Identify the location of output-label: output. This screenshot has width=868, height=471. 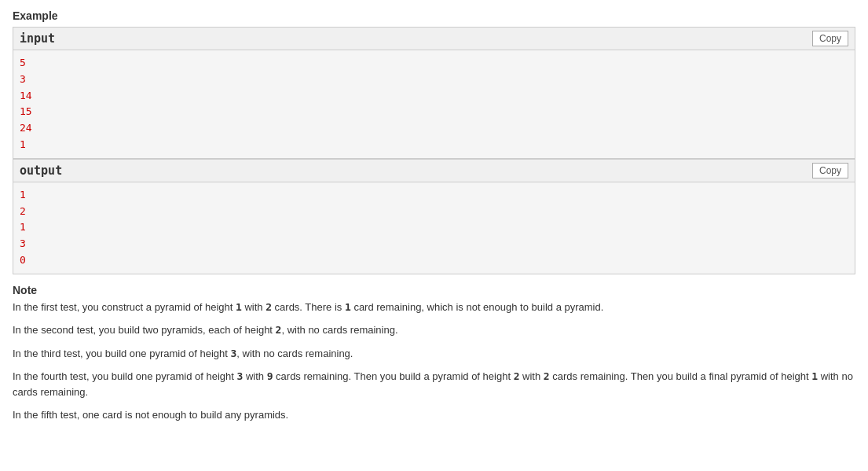
(41, 171).